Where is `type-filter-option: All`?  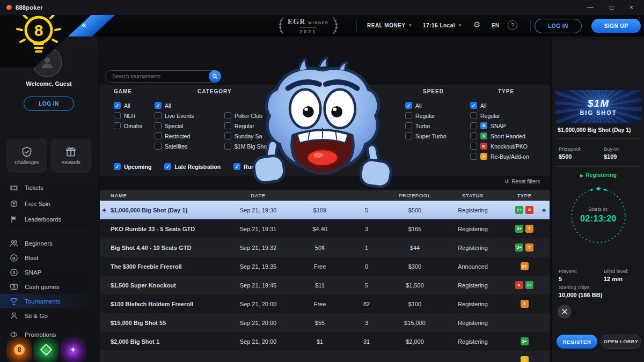
type-filter-option: All is located at coordinates (500, 105).